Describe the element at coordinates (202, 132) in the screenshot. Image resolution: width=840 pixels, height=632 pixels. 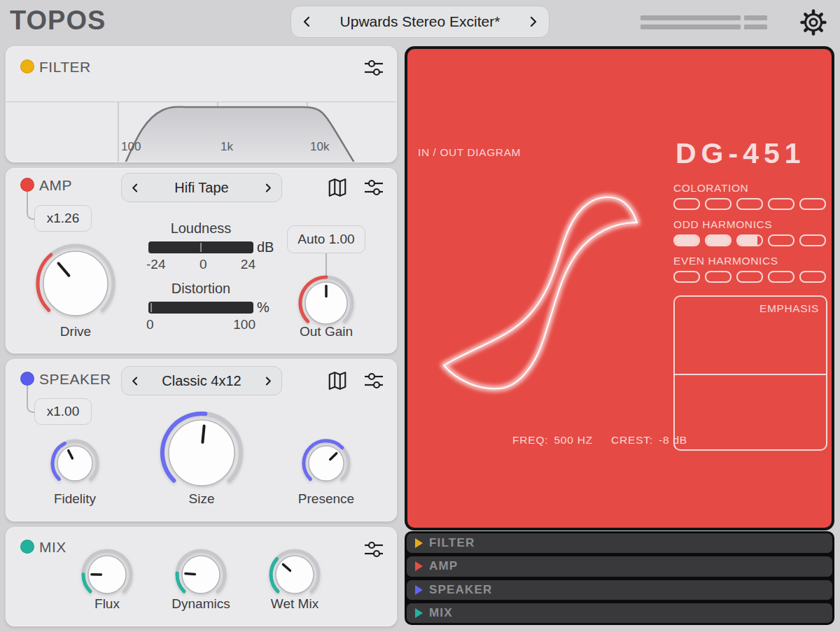
I see `filter-eq-display: 100 1k 10k` at that location.